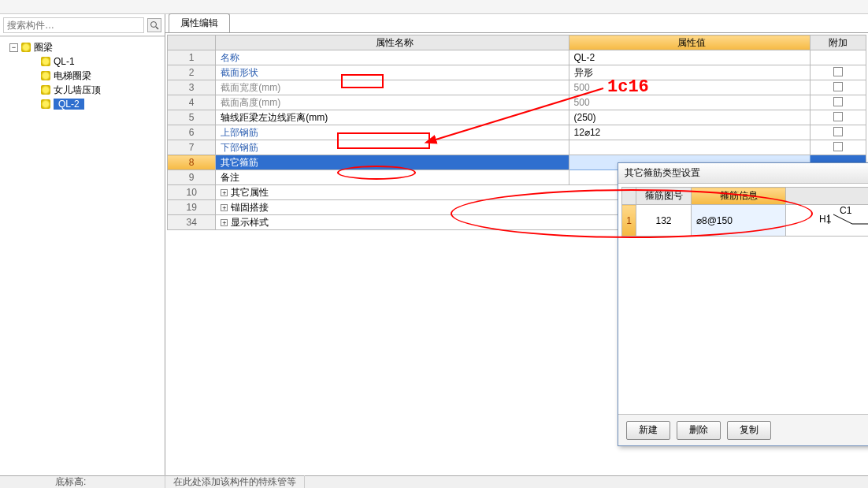  What do you see at coordinates (699, 430) in the screenshot?
I see `delete-button: 删除` at bounding box center [699, 430].